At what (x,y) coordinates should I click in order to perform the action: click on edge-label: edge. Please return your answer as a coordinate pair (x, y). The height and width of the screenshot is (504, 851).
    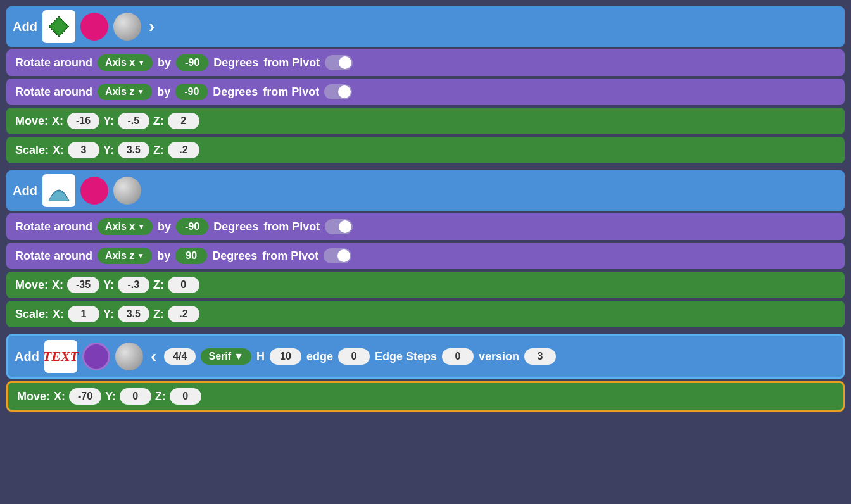
    Looking at the image, I should click on (320, 357).